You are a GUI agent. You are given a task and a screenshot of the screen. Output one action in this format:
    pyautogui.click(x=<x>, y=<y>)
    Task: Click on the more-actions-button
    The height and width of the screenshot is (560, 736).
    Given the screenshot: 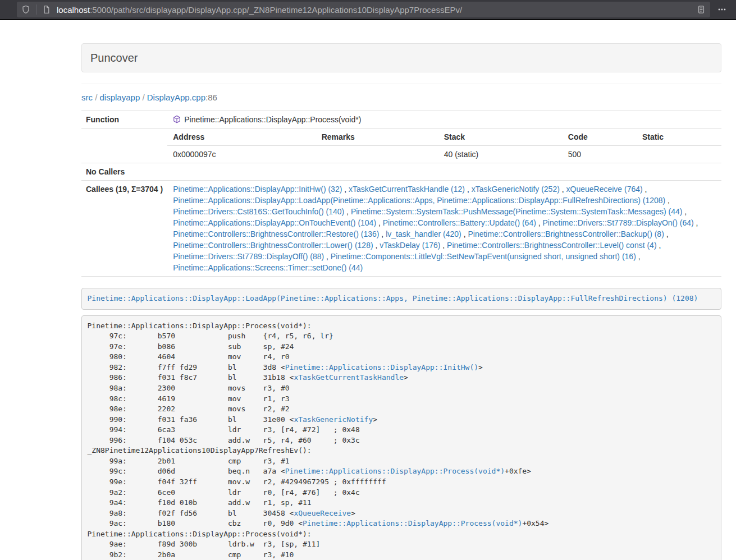 What is the action you would take?
    pyautogui.click(x=722, y=10)
    